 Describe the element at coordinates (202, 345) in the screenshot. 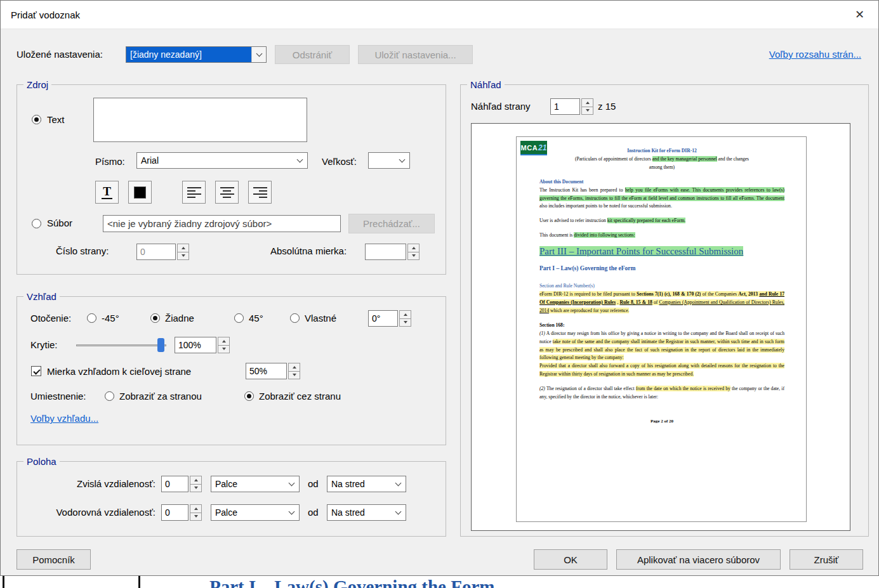

I see `opacity-spinner: 100%` at that location.